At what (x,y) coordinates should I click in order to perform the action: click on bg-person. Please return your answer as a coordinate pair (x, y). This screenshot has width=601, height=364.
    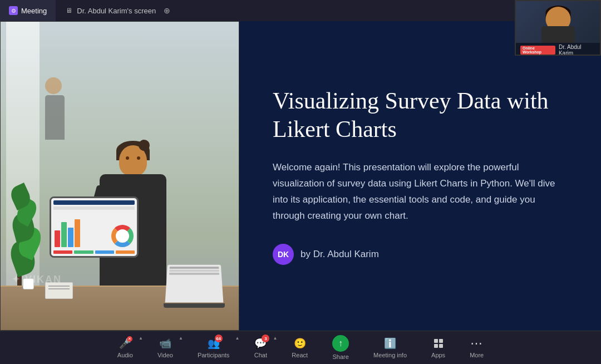
    Looking at the image, I should click on (55, 109).